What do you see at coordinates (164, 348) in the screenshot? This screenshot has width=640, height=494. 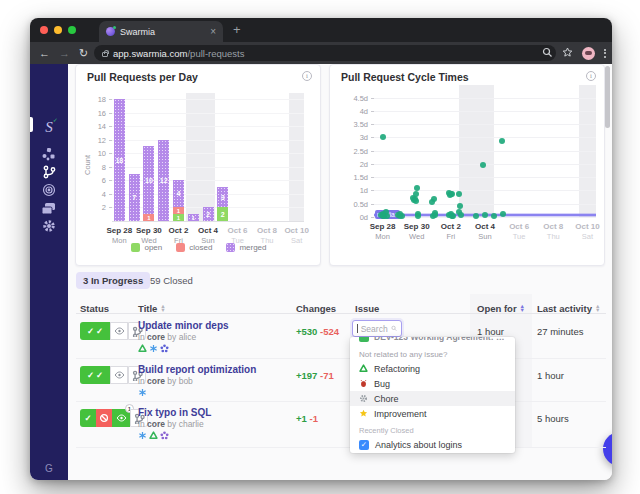 I see `flower-icon` at bounding box center [164, 348].